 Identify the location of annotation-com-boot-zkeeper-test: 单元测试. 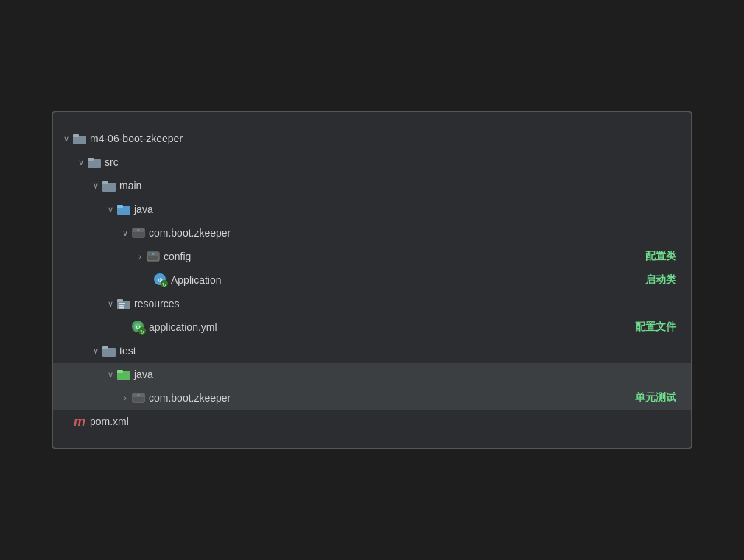
(656, 398).